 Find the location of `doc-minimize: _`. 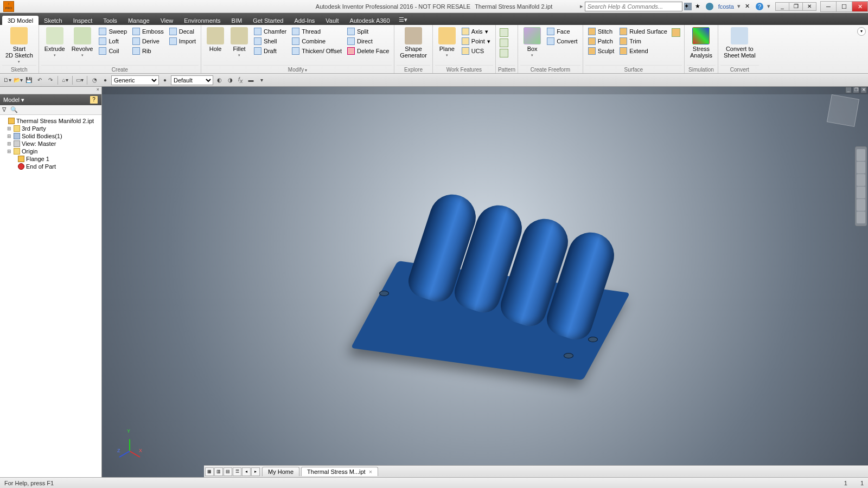

doc-minimize: _ is located at coordinates (782, 7).